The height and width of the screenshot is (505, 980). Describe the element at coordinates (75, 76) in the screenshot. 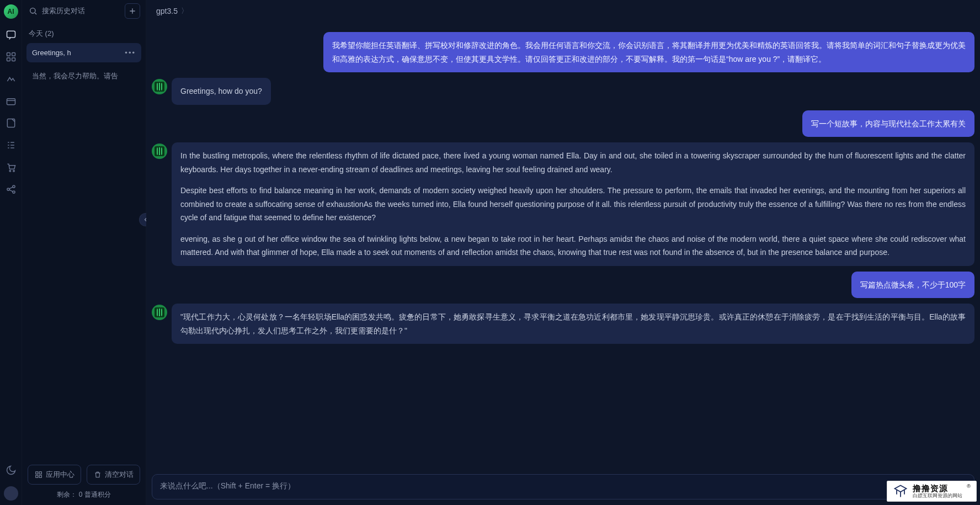

I see `conversation-title: 当然，我会尽力帮助。请告` at that location.